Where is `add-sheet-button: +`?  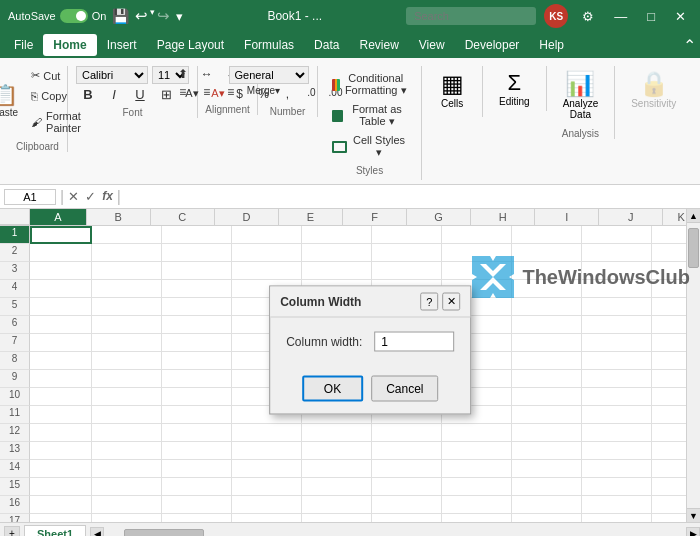 add-sheet-button: + is located at coordinates (12, 532).